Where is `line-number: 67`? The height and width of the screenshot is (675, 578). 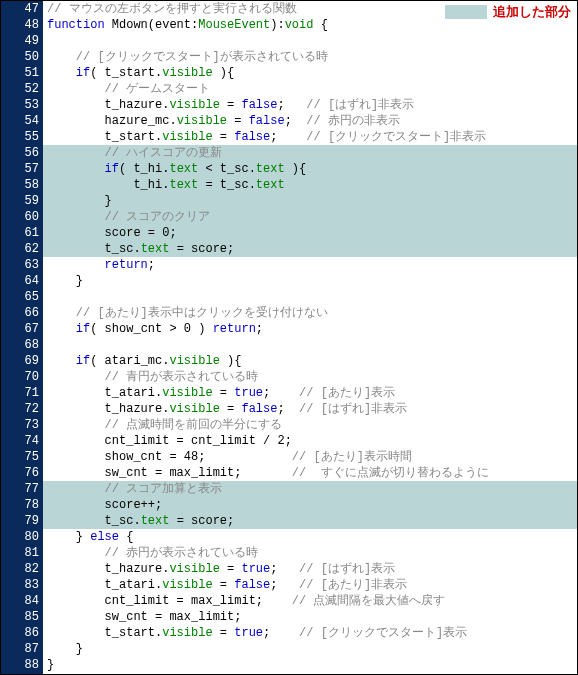
line-number: 67 is located at coordinates (20, 329).